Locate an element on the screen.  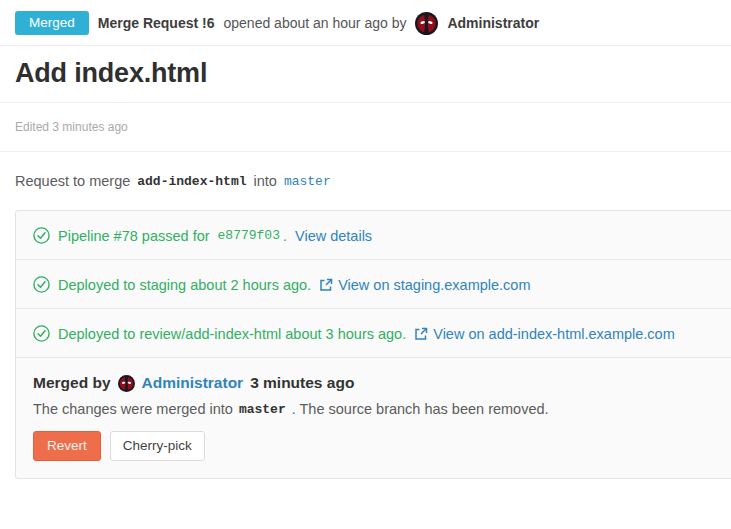
deploy-review-row: Deployed to review/add-index-html about … is located at coordinates (374, 334).